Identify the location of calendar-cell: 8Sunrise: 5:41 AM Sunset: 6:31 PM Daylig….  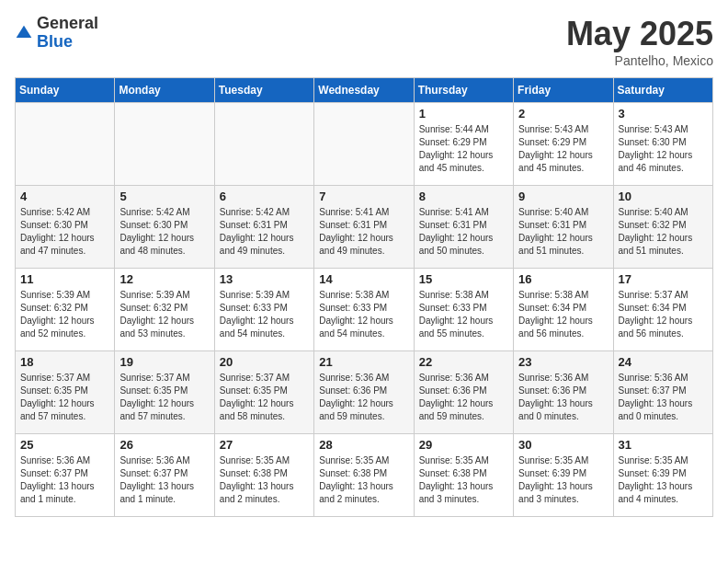
(463, 227).